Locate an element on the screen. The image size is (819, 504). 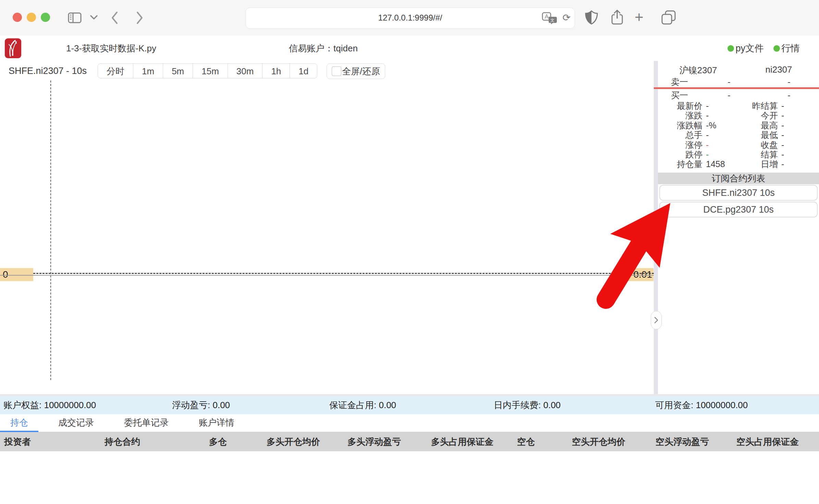
subscription-item-shfe-ni2307: SHFE.ni2307 10s is located at coordinates (738, 193).